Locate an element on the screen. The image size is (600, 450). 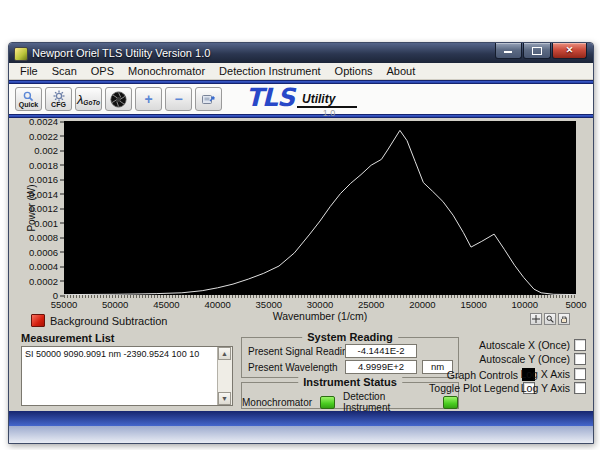
scroll-down-button: ▼ is located at coordinates (224, 398).